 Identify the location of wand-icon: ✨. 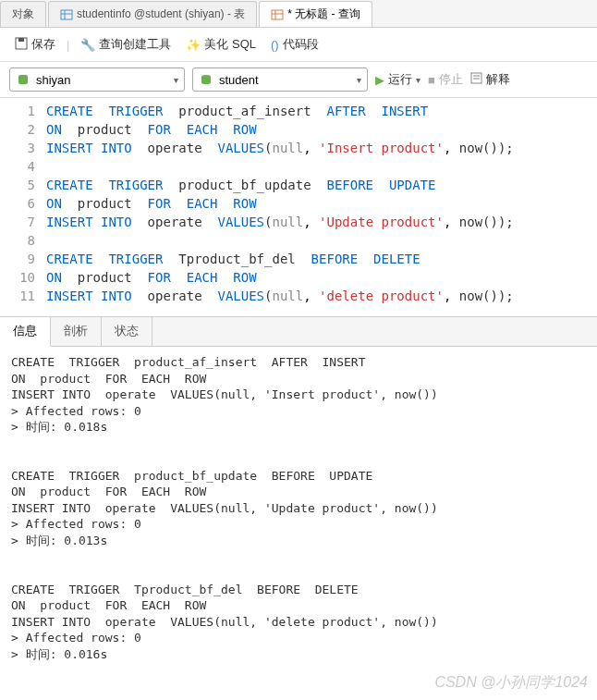
(193, 44).